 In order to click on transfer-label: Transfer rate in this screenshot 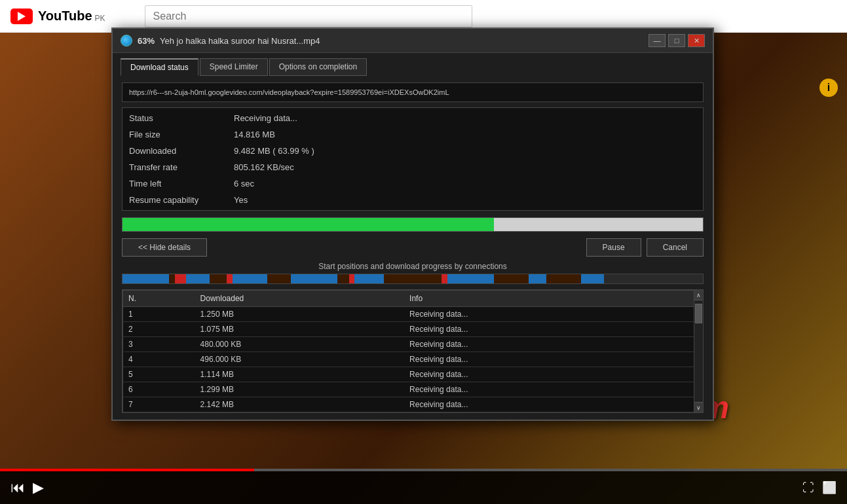, I will do `click(180, 168)`.